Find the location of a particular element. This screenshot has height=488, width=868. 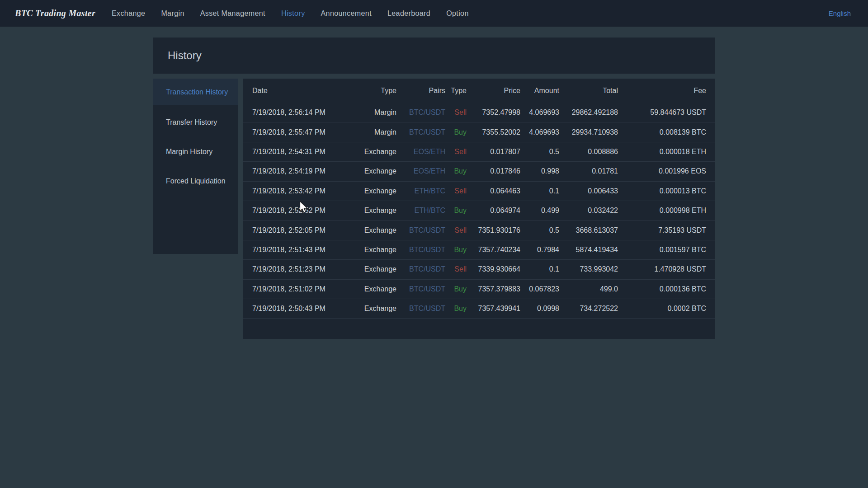

sidebar-item-margin-history: Margin History is located at coordinates (195, 151).